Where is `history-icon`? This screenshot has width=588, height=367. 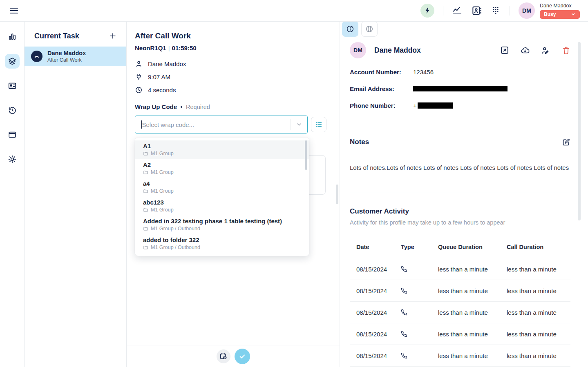 history-icon is located at coordinates (12, 110).